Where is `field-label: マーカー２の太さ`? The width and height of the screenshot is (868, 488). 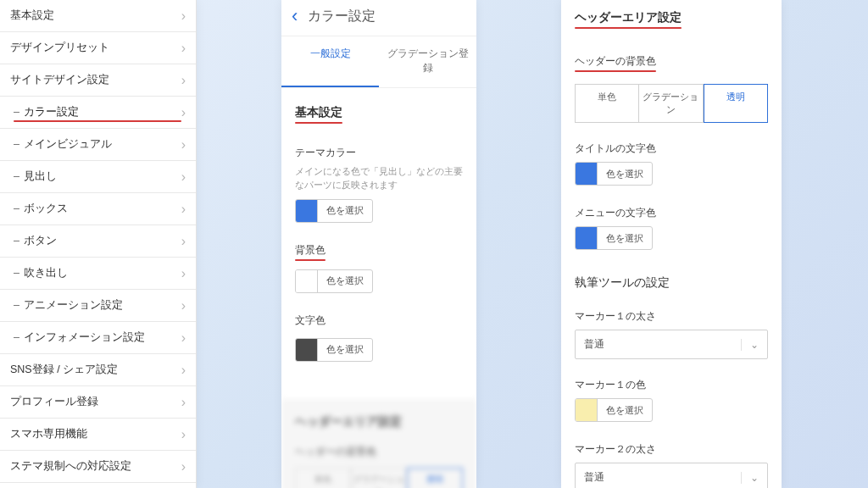
field-label: マーカー２の太さ is located at coordinates (671, 449).